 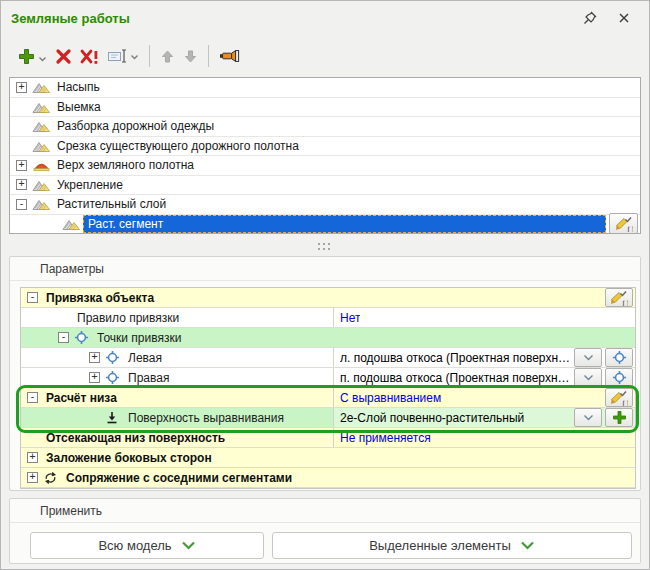 I want to click on param-value: п. подошва откоса (Проектная поверхность…, so click(x=456, y=378).